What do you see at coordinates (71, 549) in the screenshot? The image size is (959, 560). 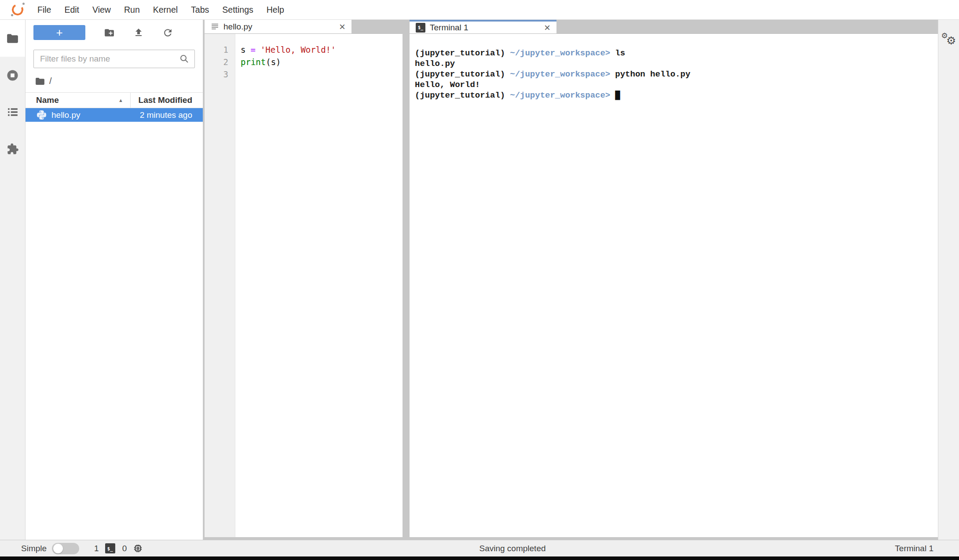 I see `status-bar-left: Simple 1 $_ 0` at bounding box center [71, 549].